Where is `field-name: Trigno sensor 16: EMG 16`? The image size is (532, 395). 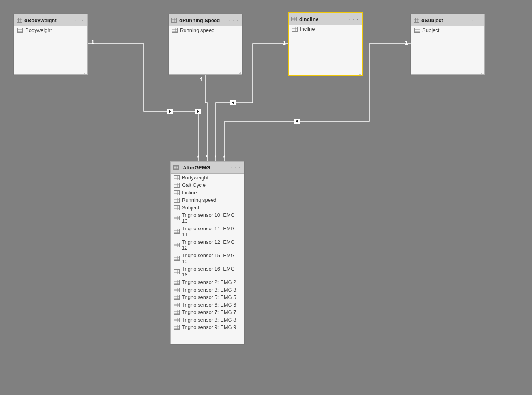
field-name: Trigno sensor 16: EMG 16 is located at coordinates (212, 272).